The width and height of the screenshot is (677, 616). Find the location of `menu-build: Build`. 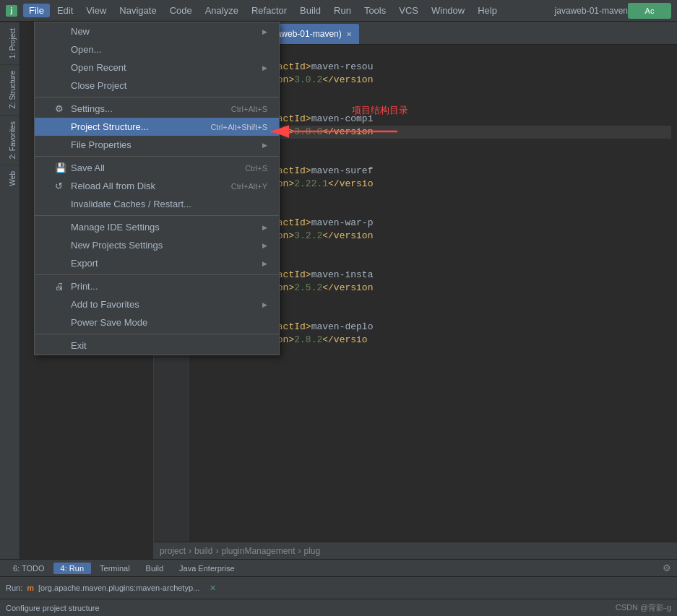

menu-build: Build is located at coordinates (311, 10).